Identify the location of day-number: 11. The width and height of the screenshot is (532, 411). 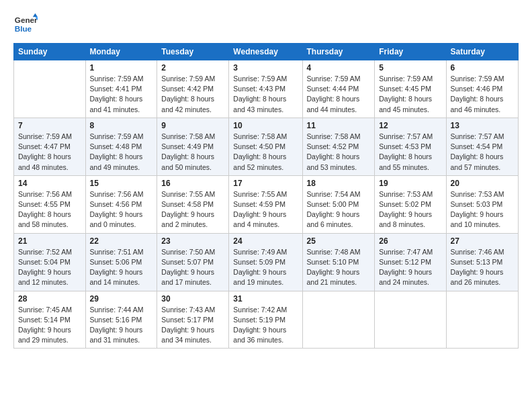
(339, 126).